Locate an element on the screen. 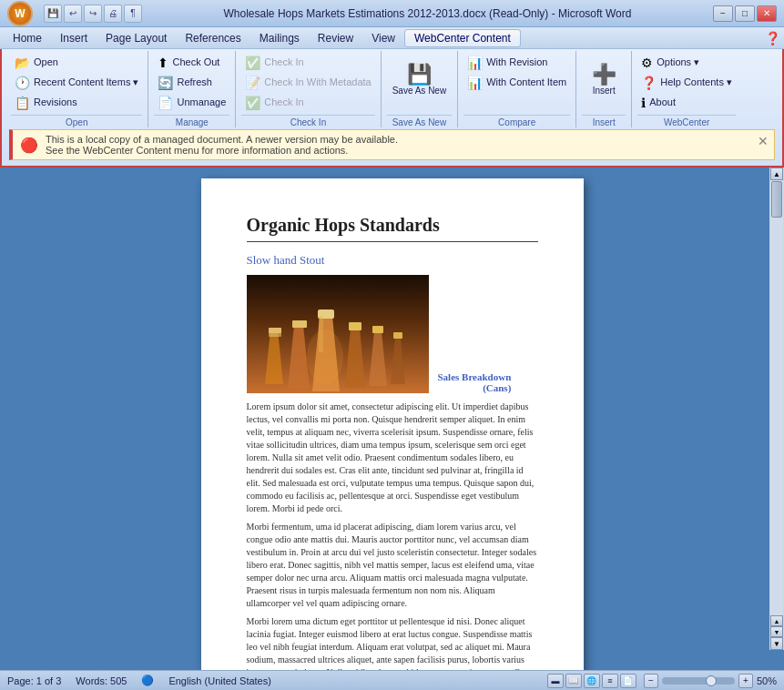 The height and width of the screenshot is (690, 784). status-bar: Page: 1 of 3 Words: 505 🔵 English (Unite… is located at coordinates (392, 680).